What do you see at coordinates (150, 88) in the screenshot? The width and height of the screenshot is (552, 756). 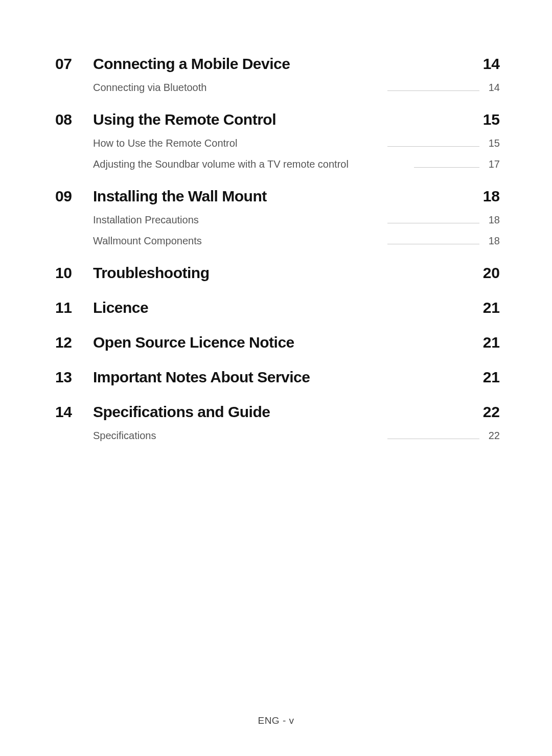 I see `sub-title: Connecting via Bluetooth` at bounding box center [150, 88].